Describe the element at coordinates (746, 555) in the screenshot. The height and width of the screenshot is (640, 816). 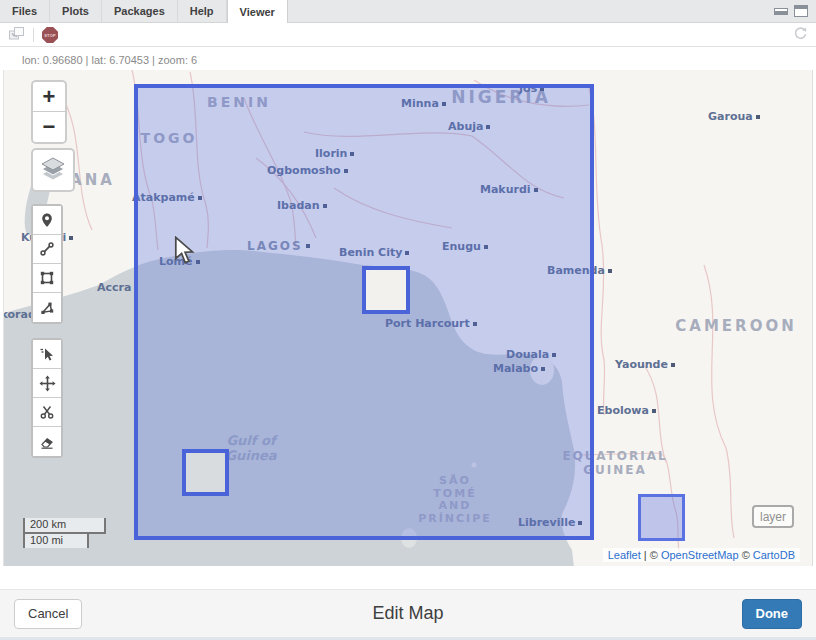
I see `copyright-symbol-2: ©` at that location.